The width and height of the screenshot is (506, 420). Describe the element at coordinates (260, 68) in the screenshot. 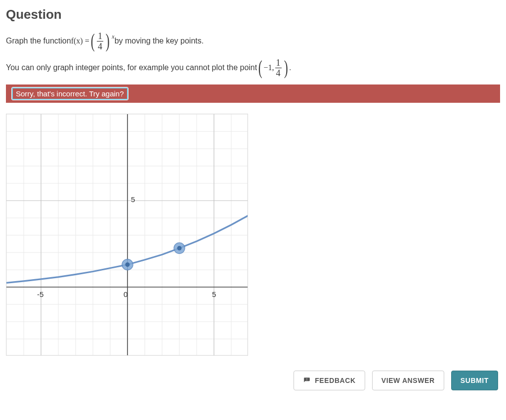

I see `open-paren-2: (` at that location.